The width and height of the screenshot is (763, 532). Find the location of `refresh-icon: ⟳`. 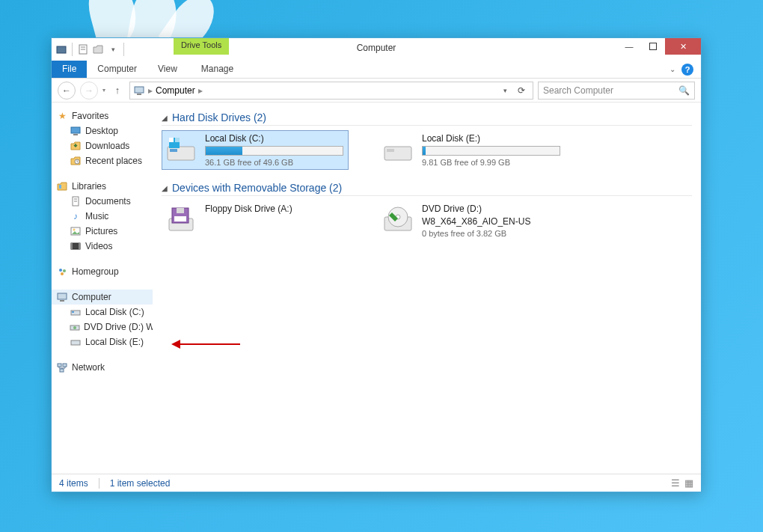

refresh-icon: ⟳ is located at coordinates (521, 91).